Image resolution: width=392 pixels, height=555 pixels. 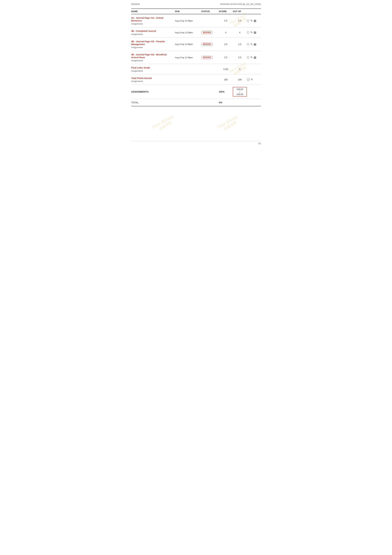 I want to click on page-footer: 3/3, so click(x=196, y=143).